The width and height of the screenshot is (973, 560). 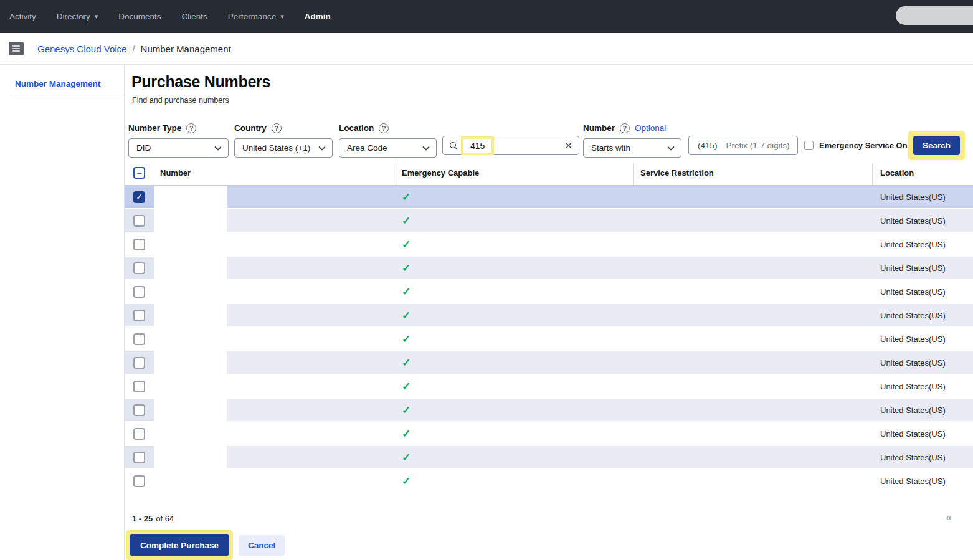 What do you see at coordinates (632, 148) in the screenshot?
I see `number-match-select: Starts with` at bounding box center [632, 148].